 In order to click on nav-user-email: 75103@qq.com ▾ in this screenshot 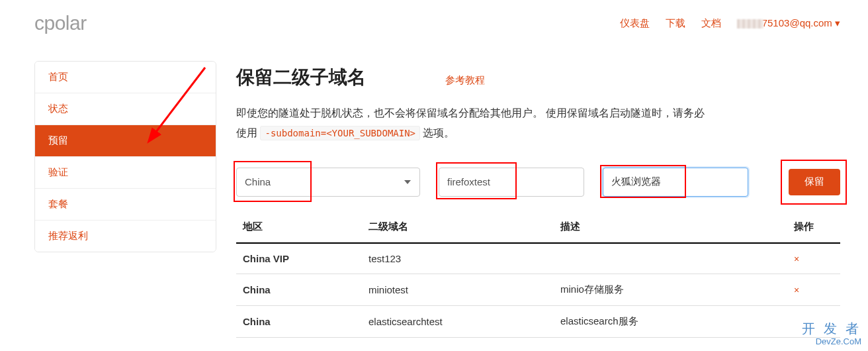, I will do `click(789, 23)`.